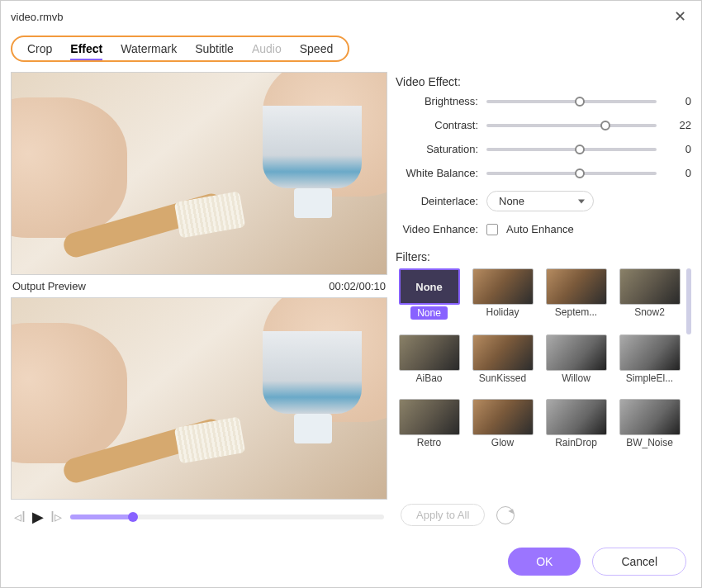  What do you see at coordinates (576, 429) in the screenshot?
I see `filter-item-raindrop: RainDrop` at bounding box center [576, 429].